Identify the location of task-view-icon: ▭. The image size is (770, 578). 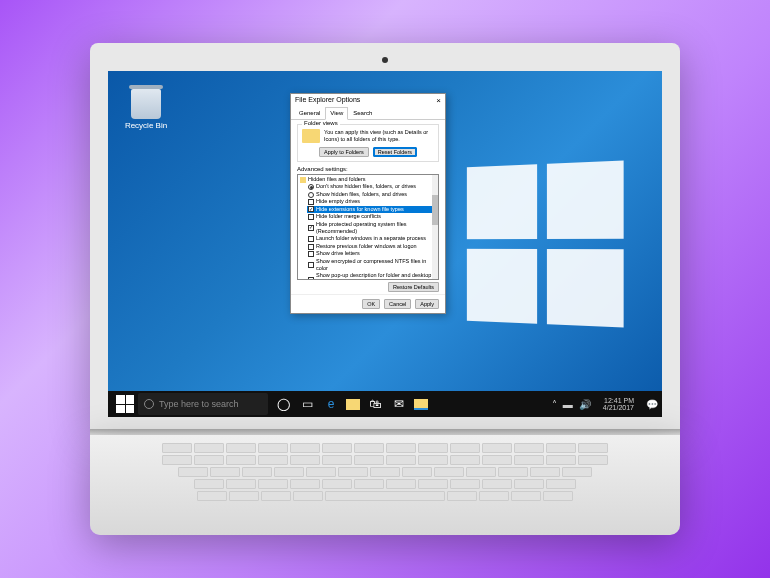
(307, 404).